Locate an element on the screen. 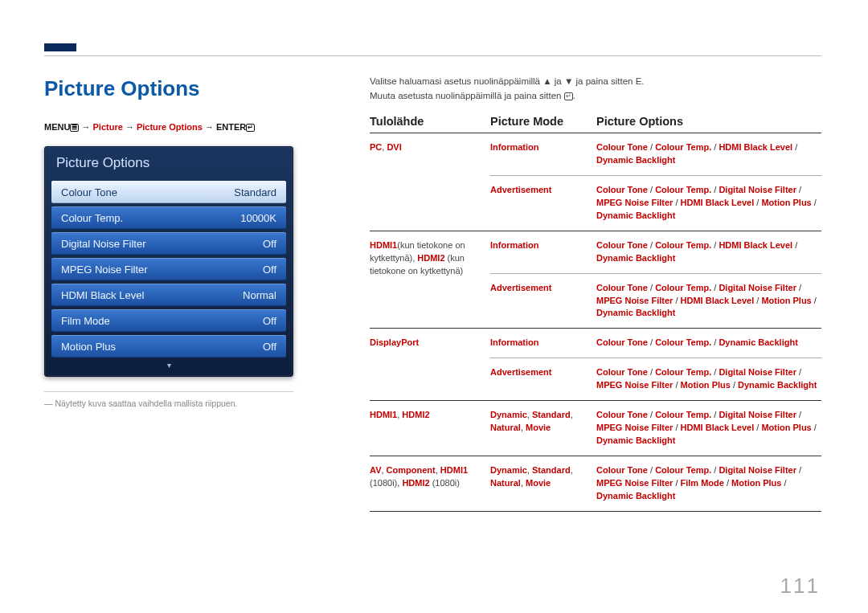 The height and width of the screenshot is (613, 868). bc-arrow-3: → is located at coordinates (211, 127).